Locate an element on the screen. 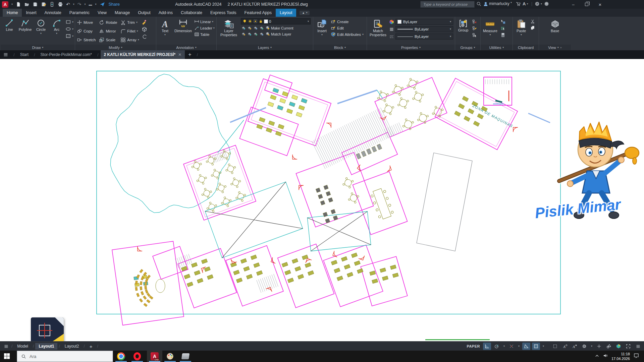  paint-icon is located at coordinates (170, 356).